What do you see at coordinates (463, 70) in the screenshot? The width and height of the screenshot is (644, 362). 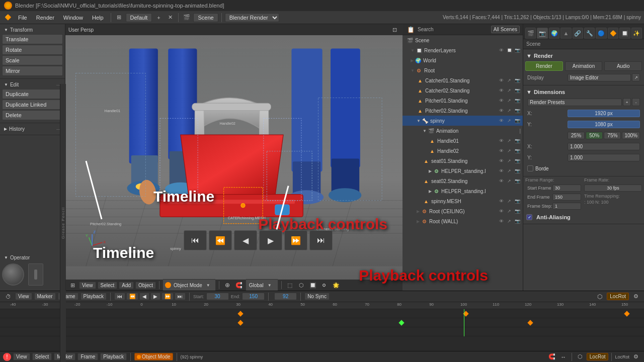 I see `outliner-root: ▼ ⚙ Root` at bounding box center [463, 70].